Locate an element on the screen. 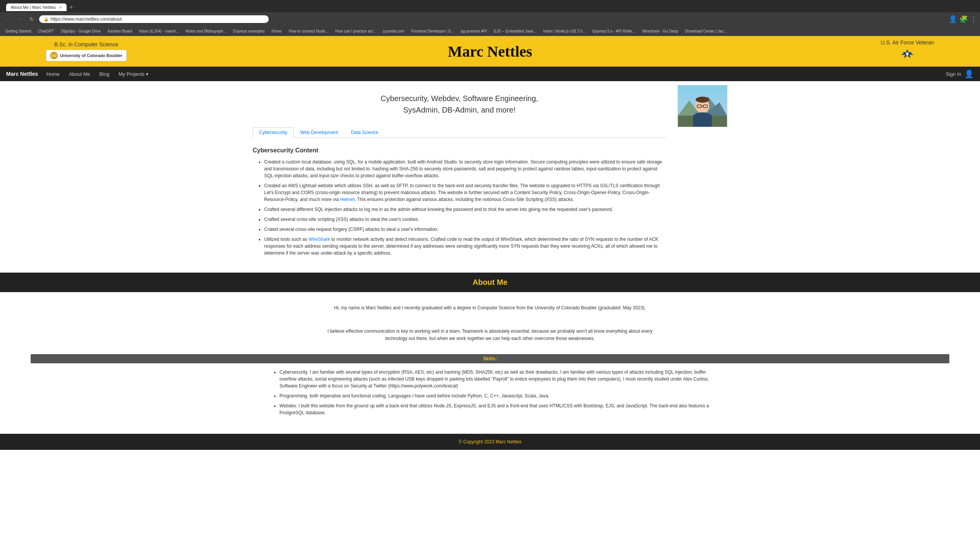 The image size is (980, 536). nav-home: Home is located at coordinates (53, 74).